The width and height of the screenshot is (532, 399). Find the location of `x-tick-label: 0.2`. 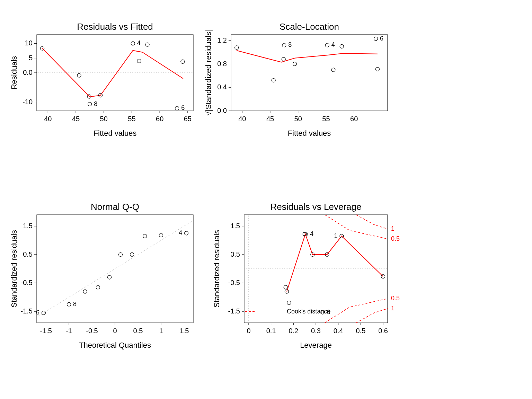

x-tick-label: 0.2 is located at coordinates (293, 331).